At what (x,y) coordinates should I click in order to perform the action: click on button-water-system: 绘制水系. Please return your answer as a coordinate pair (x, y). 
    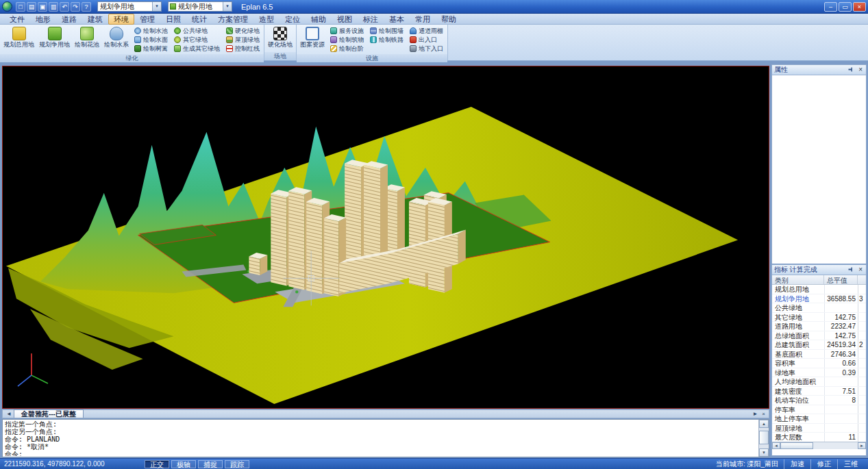
    Looking at the image, I should click on (116, 37).